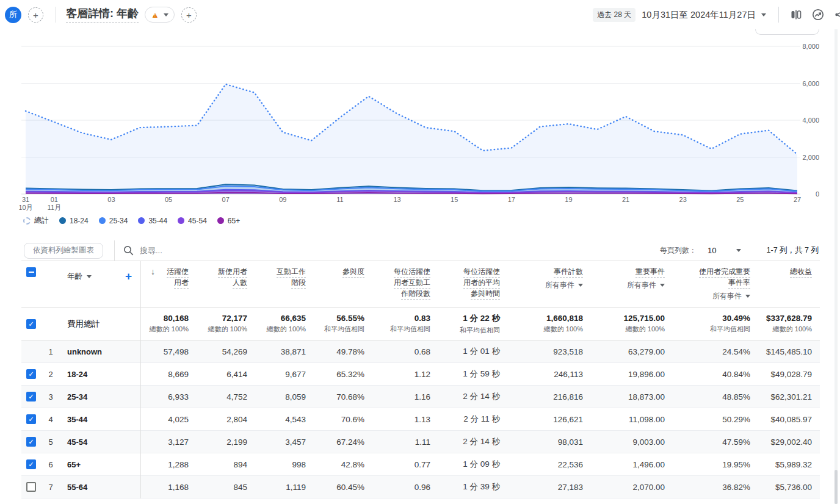 The width and height of the screenshot is (840, 504). Describe the element at coordinates (100, 272) in the screenshot. I see `dimension-header: 年齡` at that location.